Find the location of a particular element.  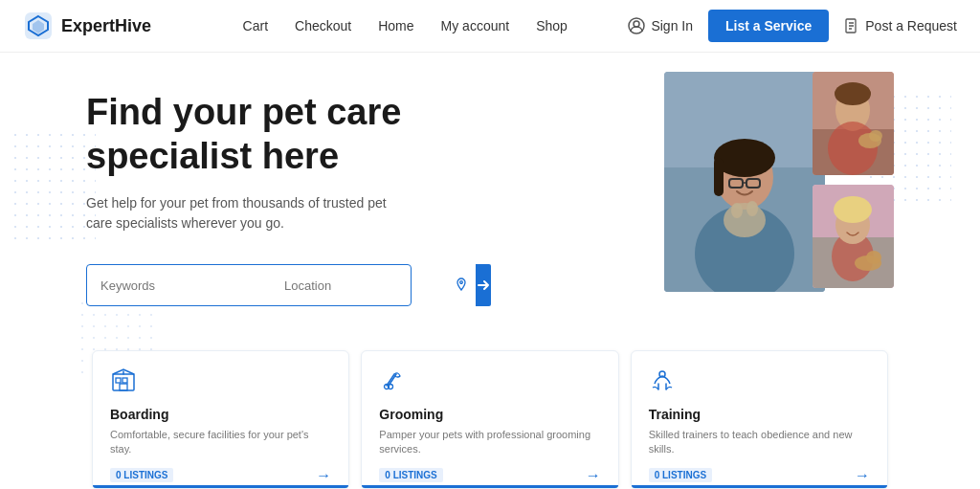

grooming-arrow: → is located at coordinates (593, 476).